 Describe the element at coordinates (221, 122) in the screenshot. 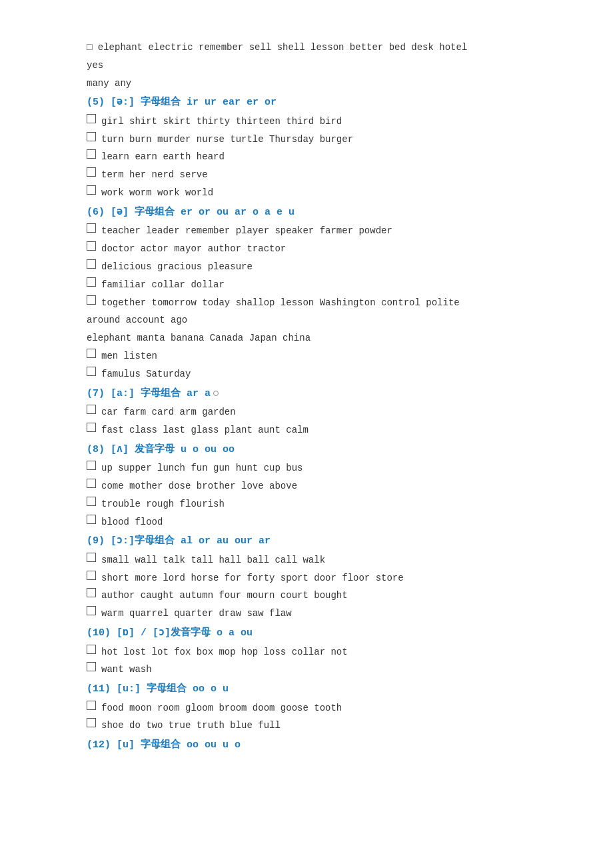

I see `line-text: girl shirt skirt thirty thirteen third b…` at that location.